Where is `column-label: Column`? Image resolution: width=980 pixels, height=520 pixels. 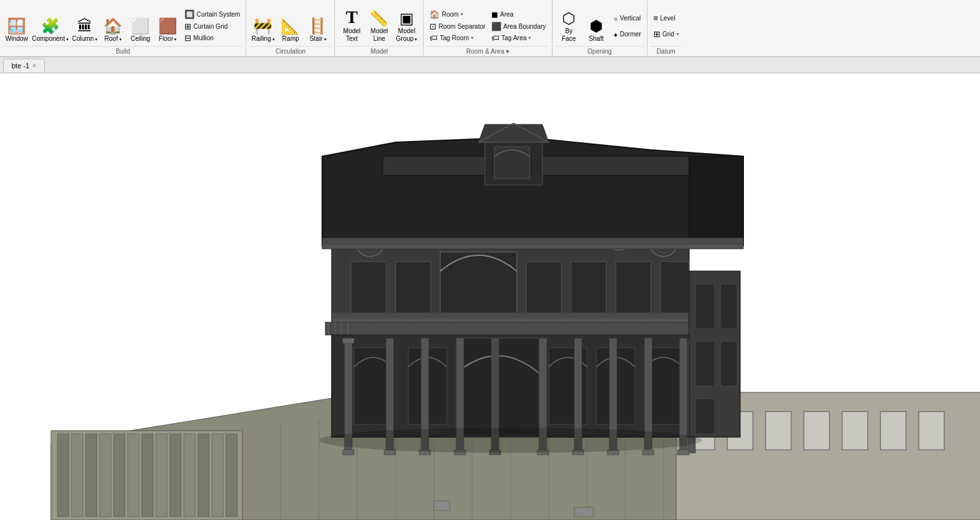
column-label: Column is located at coordinates (85, 39).